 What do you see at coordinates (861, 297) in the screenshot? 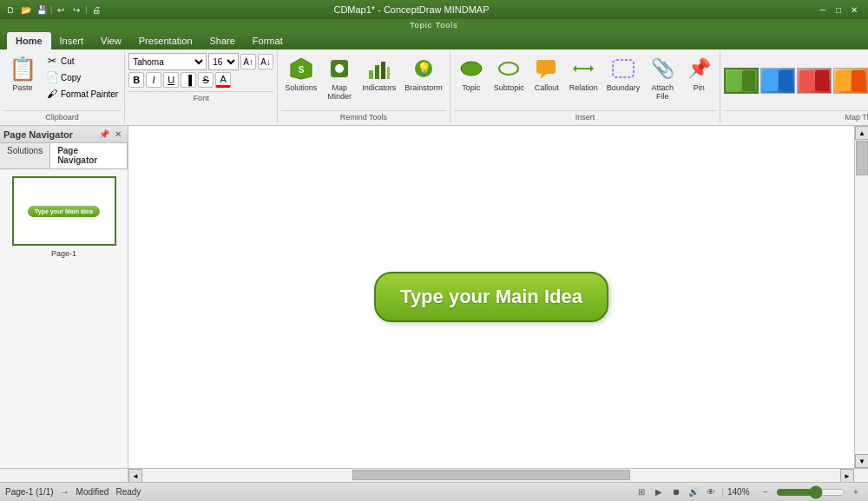
I see `vscroll-track` at bounding box center [861, 297].